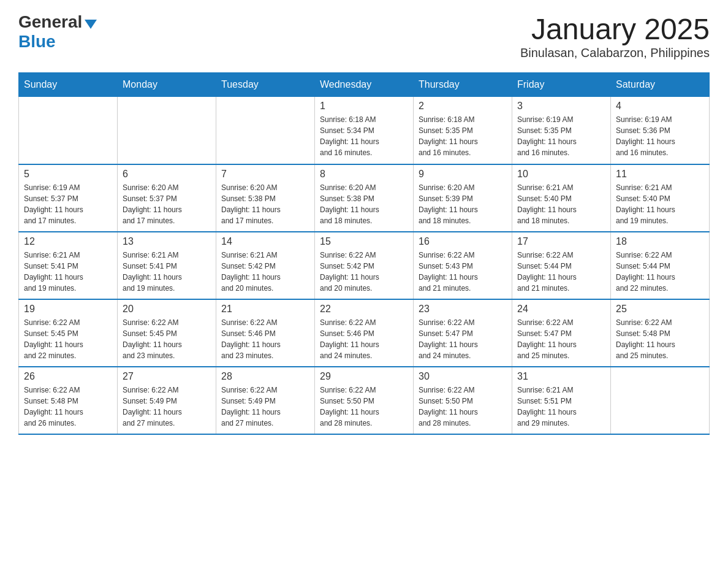 Image resolution: width=728 pixels, height=563 pixels. I want to click on logo: General Blue, so click(58, 32).